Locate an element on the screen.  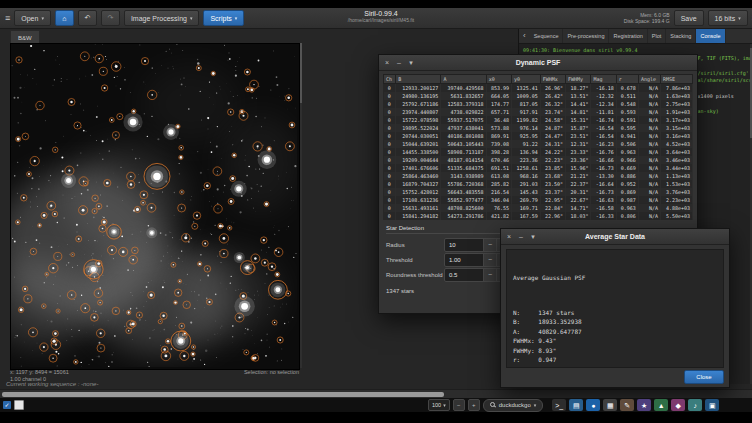
tab-registration: Registration is located at coordinates (628, 36).